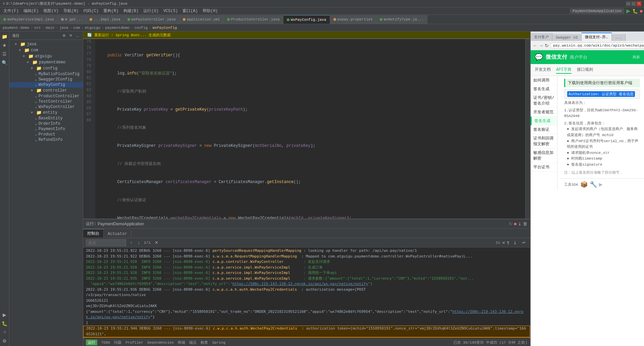  I want to click on debug-panel-button: 🐛, so click(5, 324).